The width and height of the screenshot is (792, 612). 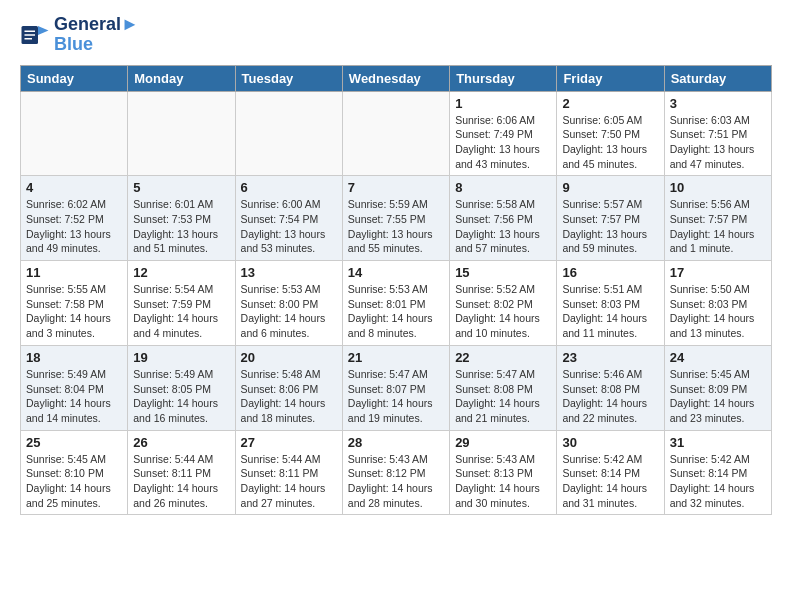 I want to click on day-info: Sunrise: 5:49 AM Sunset: 8:05 PM Dayligh…, so click(x=181, y=396).